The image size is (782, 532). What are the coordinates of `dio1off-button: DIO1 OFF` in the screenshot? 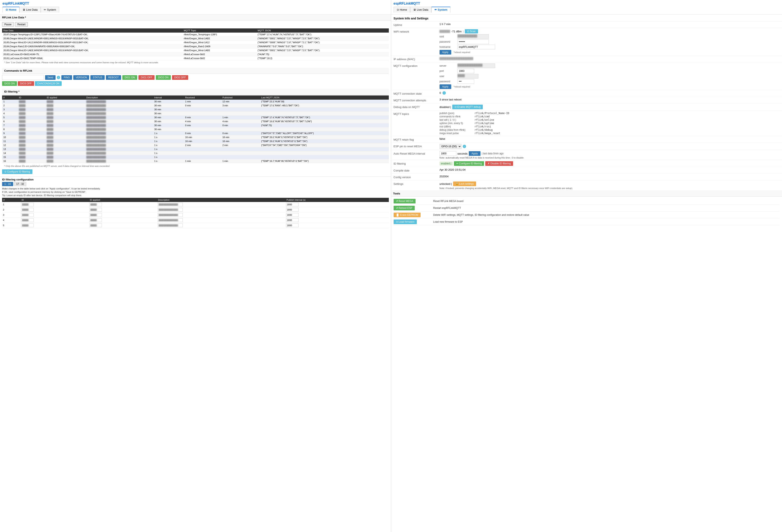 It's located at (146, 77).